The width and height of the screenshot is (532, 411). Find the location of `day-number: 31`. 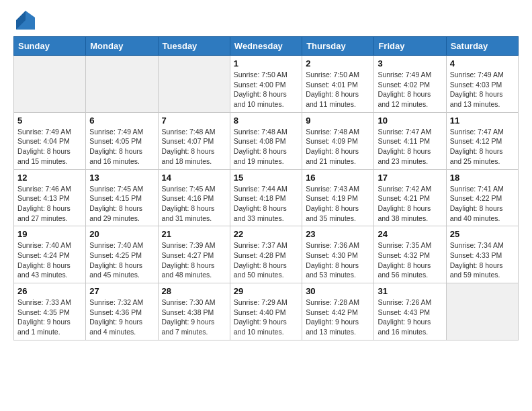

day-number: 31 is located at coordinates (410, 291).